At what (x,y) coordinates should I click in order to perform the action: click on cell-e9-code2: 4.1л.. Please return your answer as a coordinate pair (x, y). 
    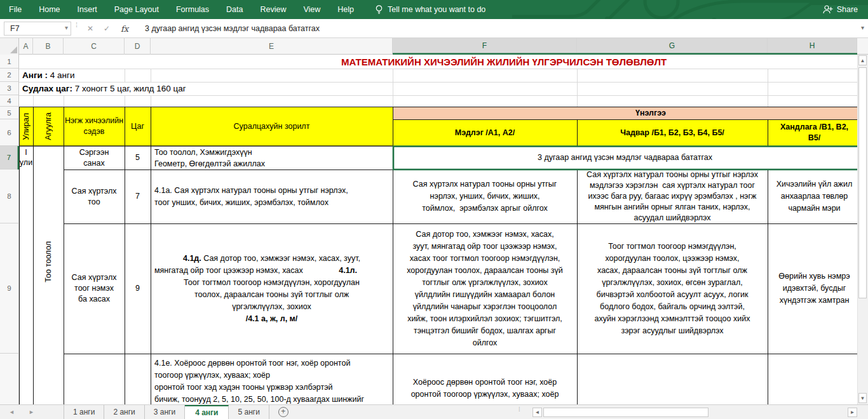
    Looking at the image, I should click on (348, 270).